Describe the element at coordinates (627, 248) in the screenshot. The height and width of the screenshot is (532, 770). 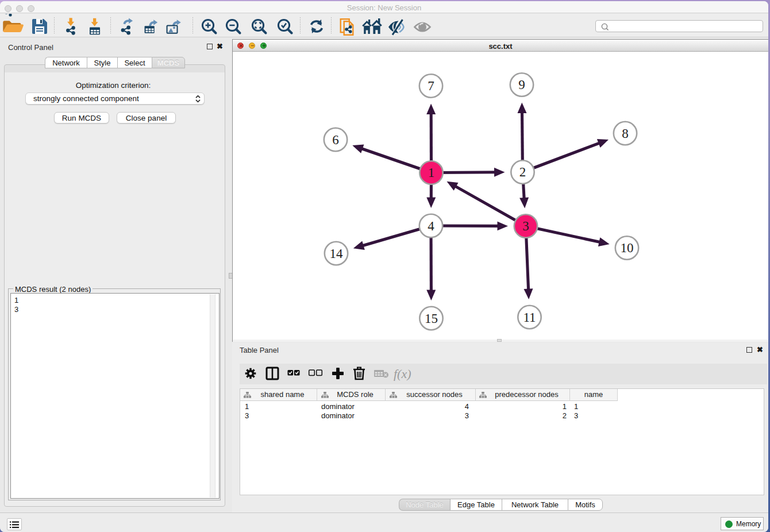
I see `svg-text: 10` at that location.